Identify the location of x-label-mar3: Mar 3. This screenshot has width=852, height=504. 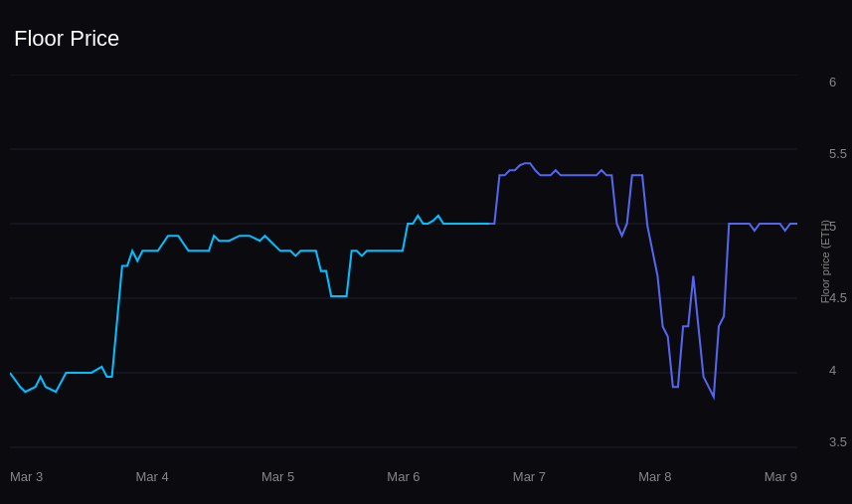
(26, 477).